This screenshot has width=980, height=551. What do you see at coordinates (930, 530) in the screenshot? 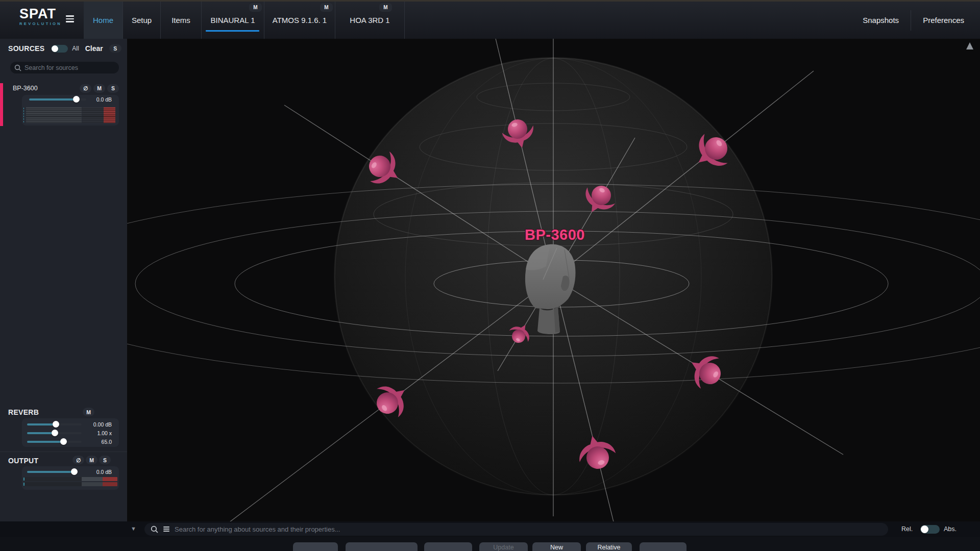
I see `rel-abs-toggle` at bounding box center [930, 530].